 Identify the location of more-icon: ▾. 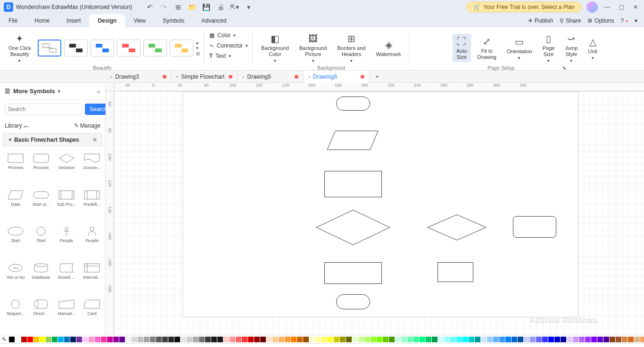
(249, 7).